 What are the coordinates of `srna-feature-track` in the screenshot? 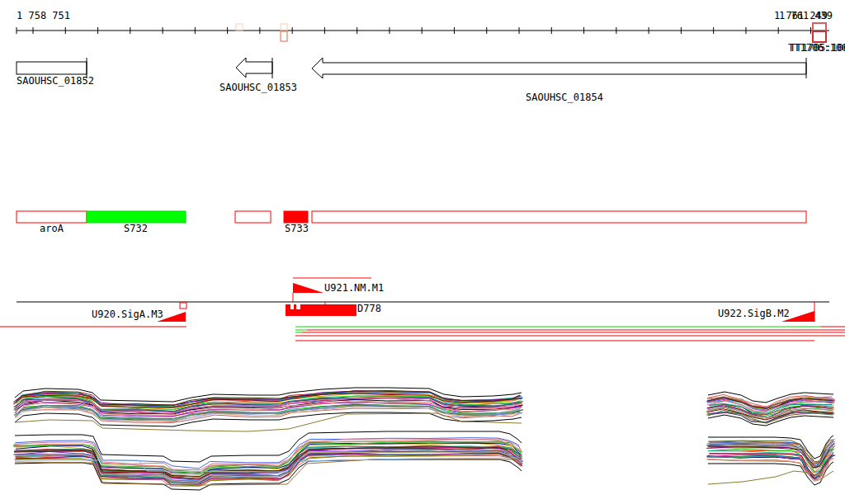 It's located at (411, 217).